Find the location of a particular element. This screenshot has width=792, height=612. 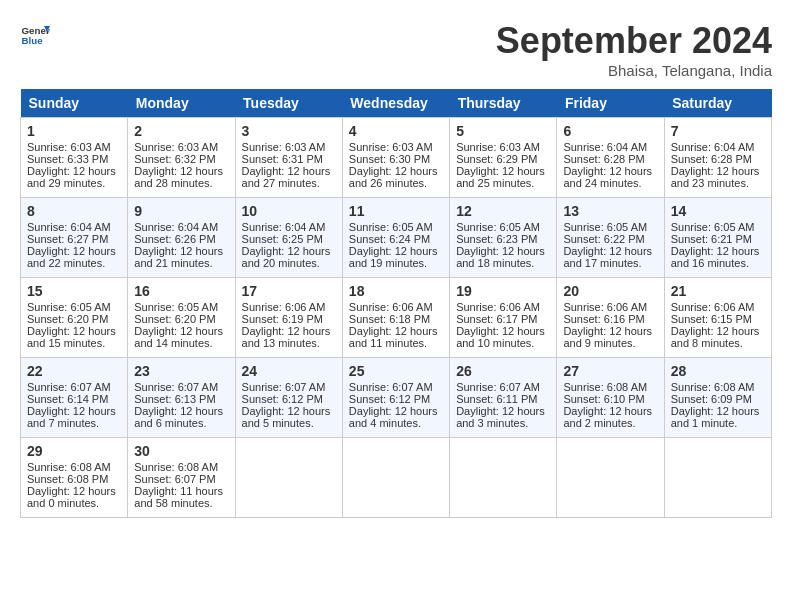

day-number: 22 is located at coordinates (74, 371).